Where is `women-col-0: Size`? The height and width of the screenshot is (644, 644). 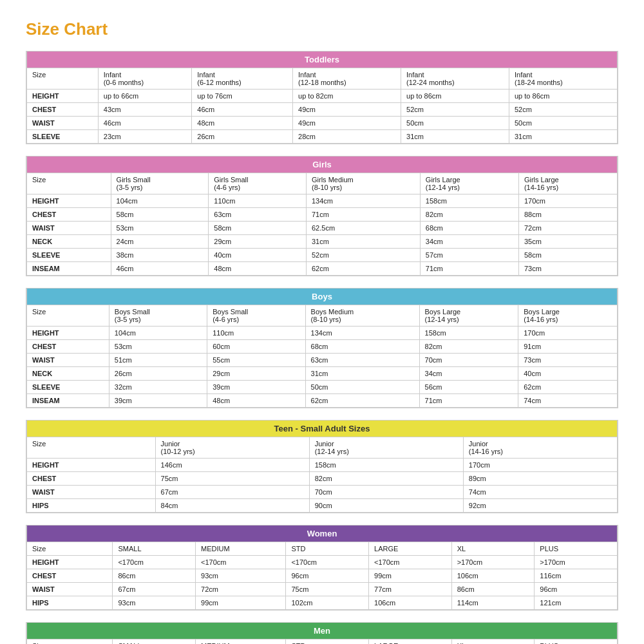
women-col-0: Size is located at coordinates (70, 549).